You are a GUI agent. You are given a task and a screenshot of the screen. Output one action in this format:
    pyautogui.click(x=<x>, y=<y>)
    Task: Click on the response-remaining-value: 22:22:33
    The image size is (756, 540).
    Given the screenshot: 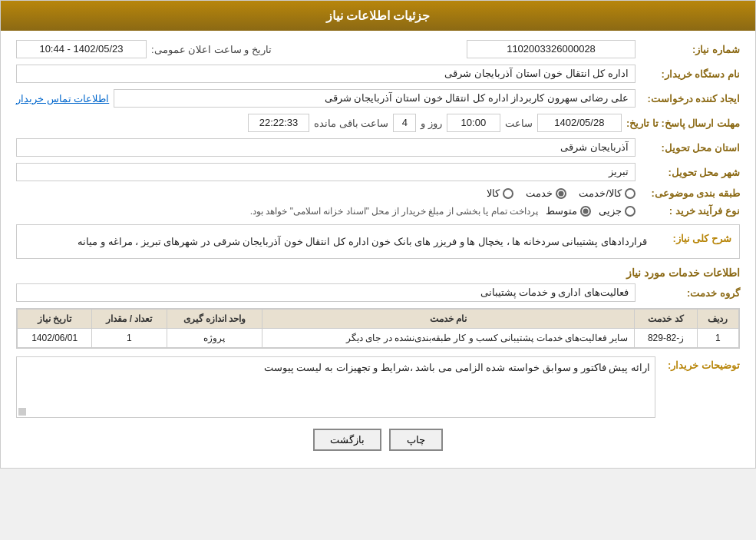 What is the action you would take?
    pyautogui.click(x=279, y=123)
    